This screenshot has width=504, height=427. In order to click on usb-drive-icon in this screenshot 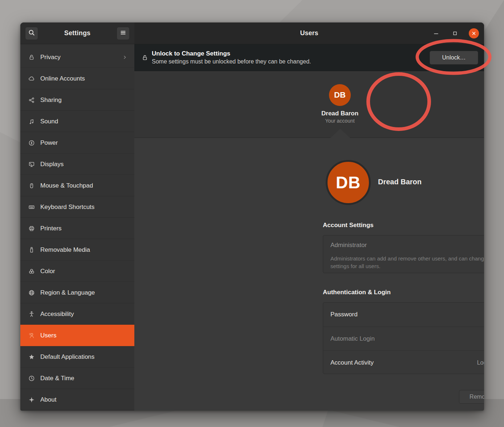, I will do `click(32, 250)`.